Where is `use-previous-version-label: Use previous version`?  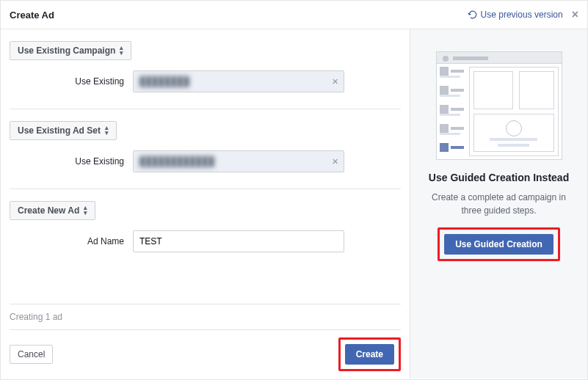 use-previous-version-label: Use previous version is located at coordinates (522, 15).